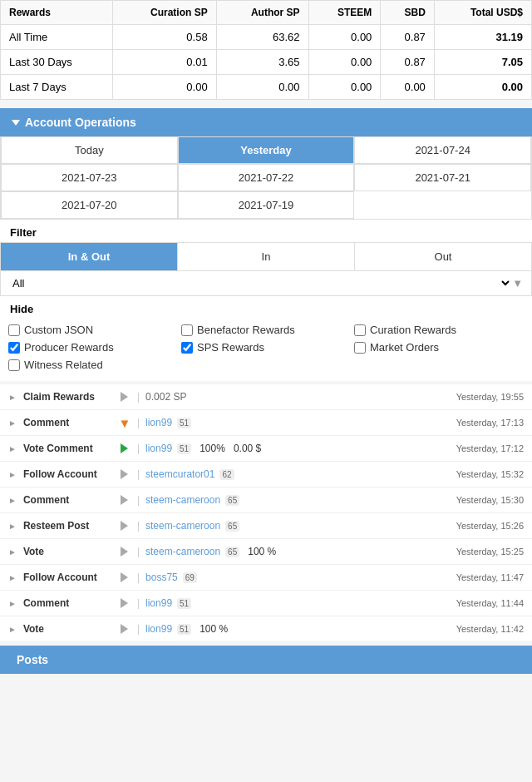  What do you see at coordinates (266, 577) in the screenshot?
I see `op-row-follow-2: ► Follow Account | boss75 69 Yesterday, …` at bounding box center [266, 577].